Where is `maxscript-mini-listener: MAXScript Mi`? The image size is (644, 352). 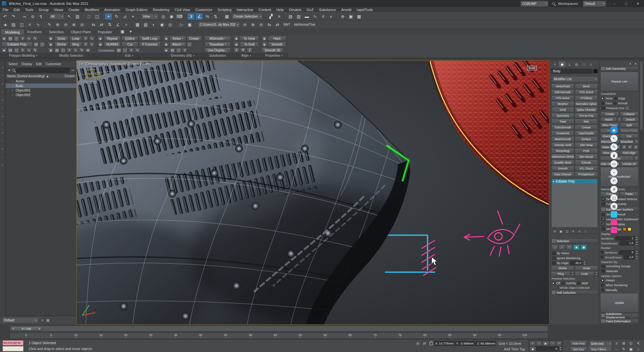
maxscript-mini-listener: MAXScript Mi is located at coordinates (13, 343).